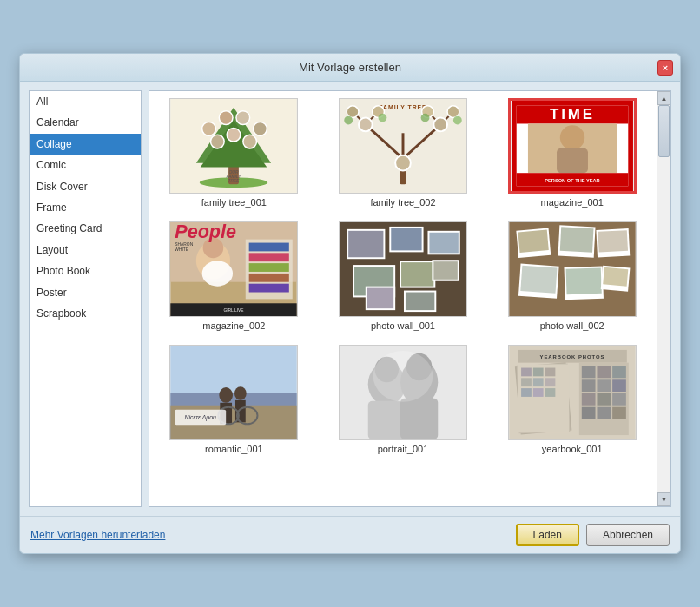 Image resolution: width=700 pixels, height=607 pixels. I want to click on template-mag1: TIME PERSON OF THE YEAR magazine_001, so click(571, 153).